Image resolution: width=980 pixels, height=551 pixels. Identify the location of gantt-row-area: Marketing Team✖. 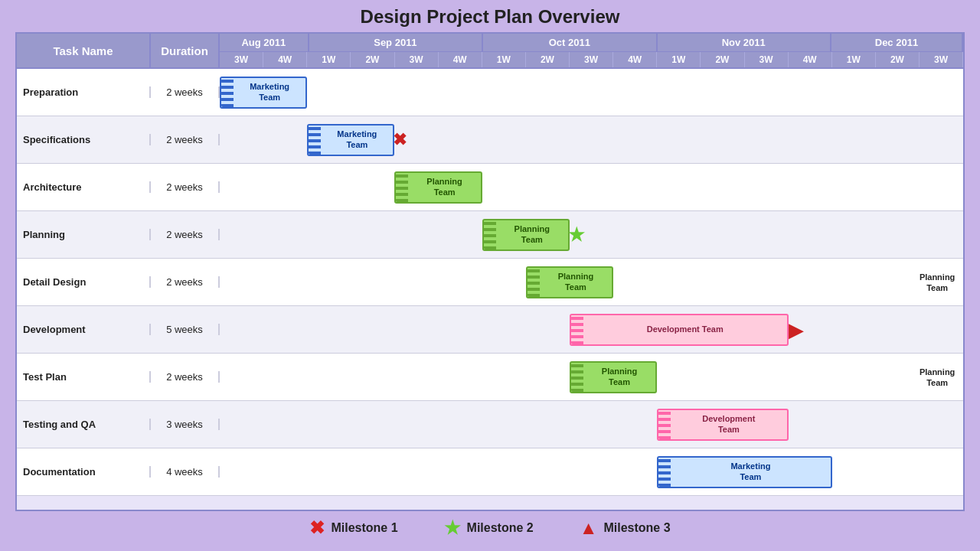
(591, 139).